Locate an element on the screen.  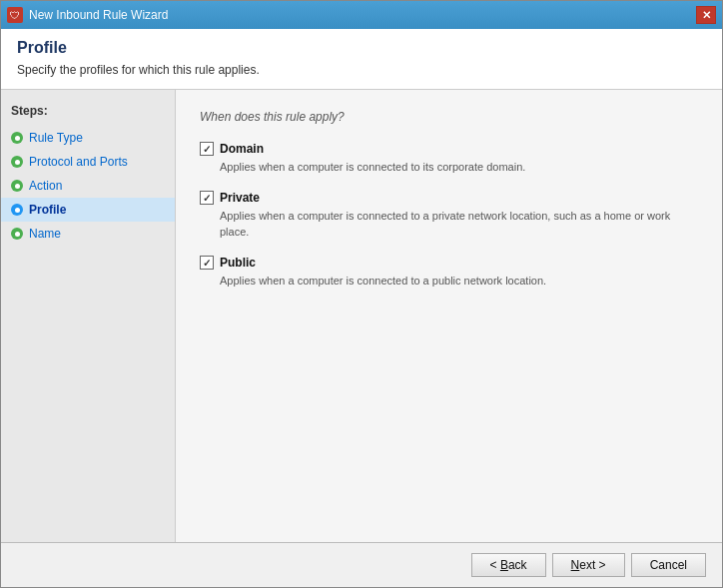
close-button: ✕ is located at coordinates (706, 15).